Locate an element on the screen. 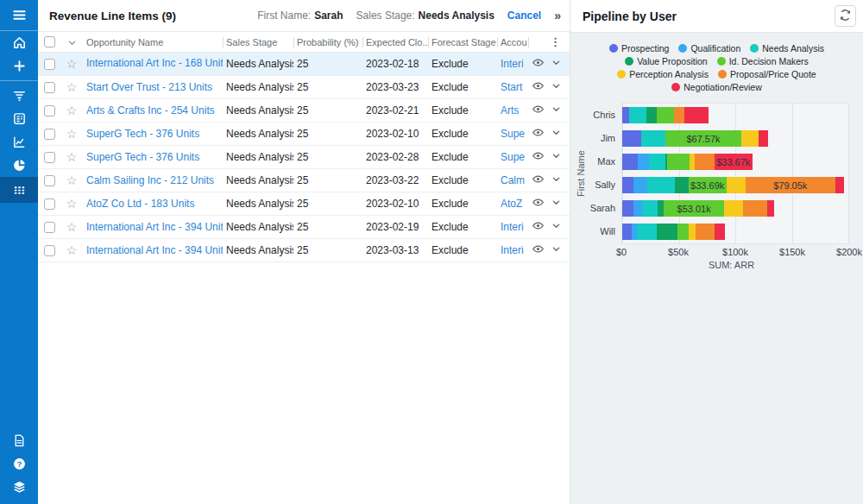 This screenshot has width=863, height=504. account-link: Start is located at coordinates (511, 87).